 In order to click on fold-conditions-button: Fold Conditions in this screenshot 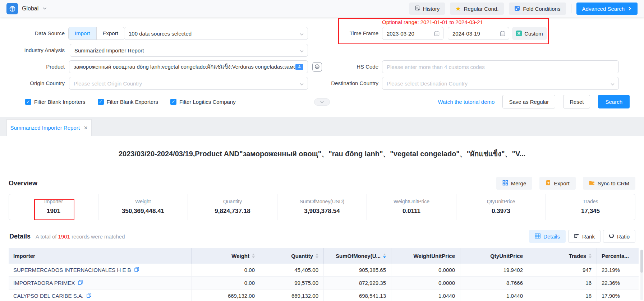, I will do `click(537, 9)`.